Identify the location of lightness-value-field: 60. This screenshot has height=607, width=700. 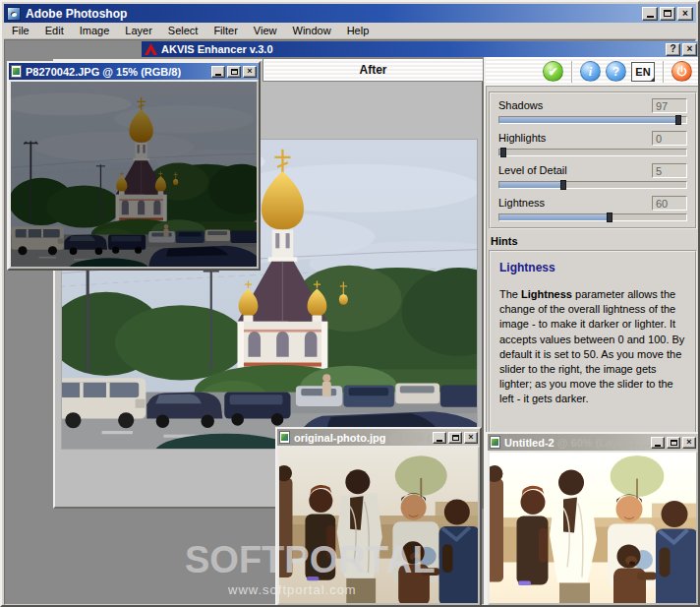
(670, 203).